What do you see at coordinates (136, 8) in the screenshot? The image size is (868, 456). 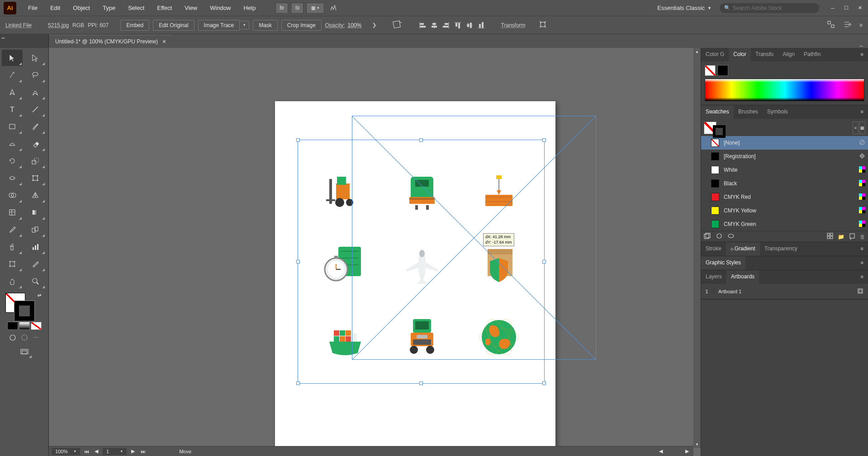 I see `menu-select: Select` at bounding box center [136, 8].